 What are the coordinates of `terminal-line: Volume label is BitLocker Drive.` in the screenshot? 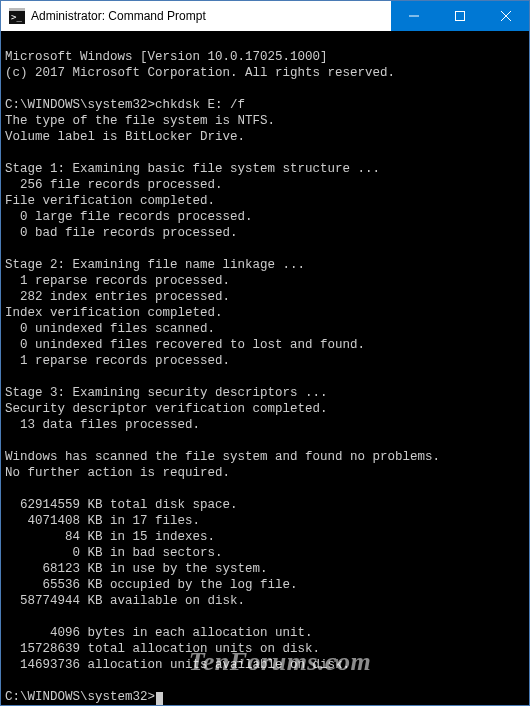 It's located at (265, 137).